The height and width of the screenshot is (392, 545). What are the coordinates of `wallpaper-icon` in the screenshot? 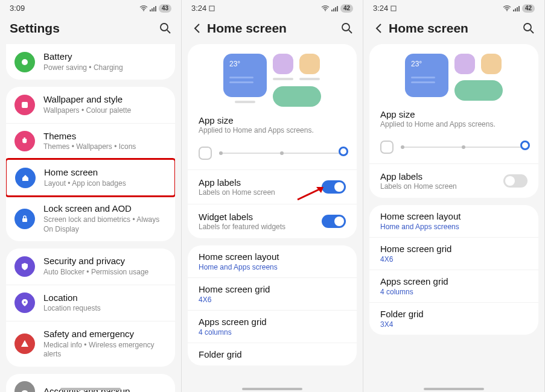 It's located at (25, 105).